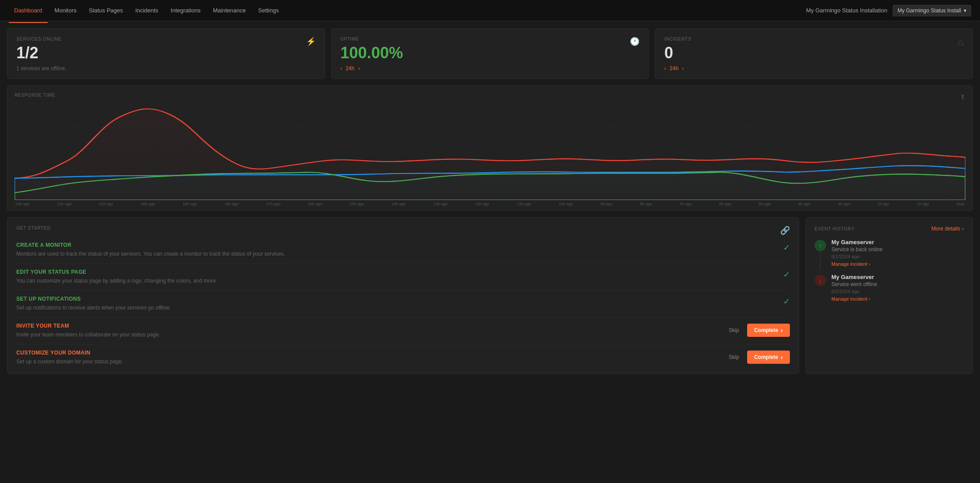 The width and height of the screenshot is (980, 483). Describe the element at coordinates (566, 204) in the screenshot. I see `x-label-13: 10h ago` at that location.